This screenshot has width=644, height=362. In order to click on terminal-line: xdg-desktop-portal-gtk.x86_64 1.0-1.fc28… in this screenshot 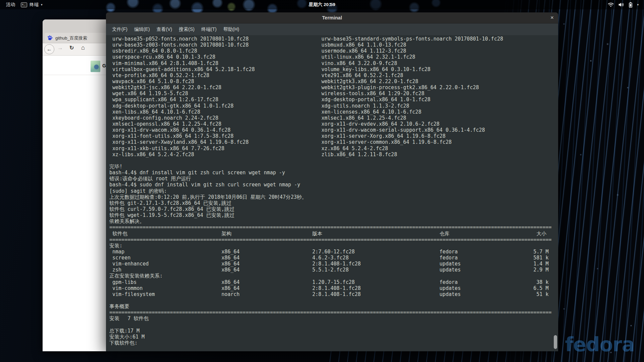, I will do `click(334, 106)`.